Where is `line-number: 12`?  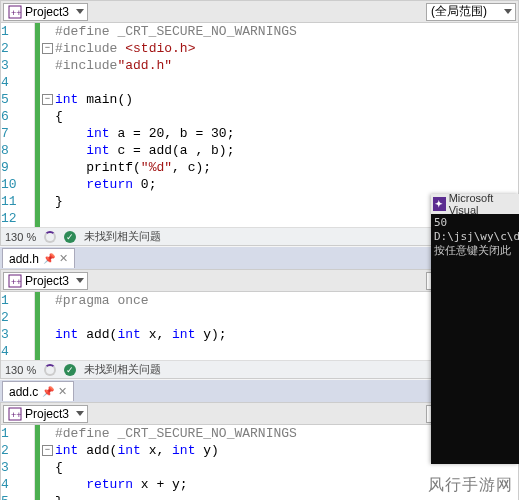 line-number: 12 is located at coordinates (14, 218).